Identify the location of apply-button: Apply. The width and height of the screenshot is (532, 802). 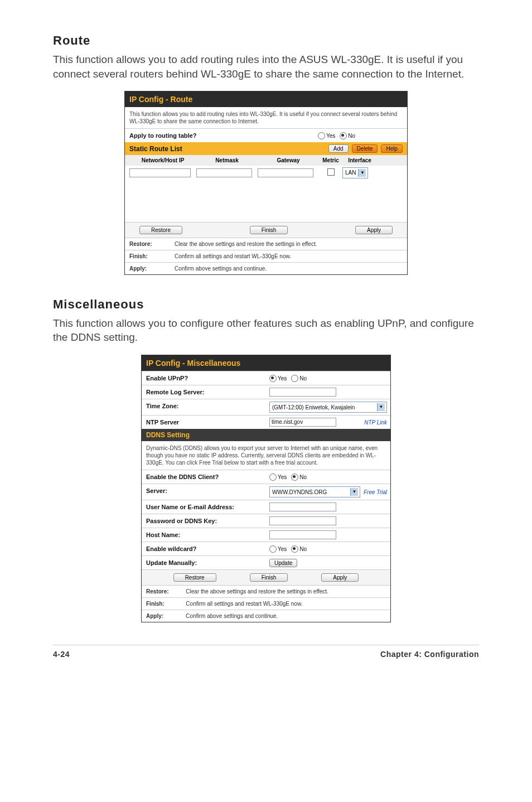
(374, 230).